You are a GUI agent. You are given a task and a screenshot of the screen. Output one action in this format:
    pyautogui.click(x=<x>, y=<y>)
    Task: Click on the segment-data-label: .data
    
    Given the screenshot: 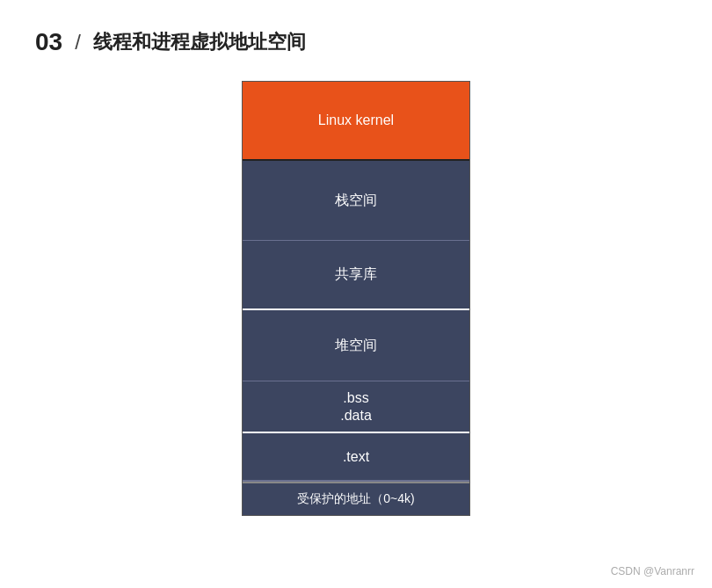 What is the action you would take?
    pyautogui.click(x=356, y=416)
    